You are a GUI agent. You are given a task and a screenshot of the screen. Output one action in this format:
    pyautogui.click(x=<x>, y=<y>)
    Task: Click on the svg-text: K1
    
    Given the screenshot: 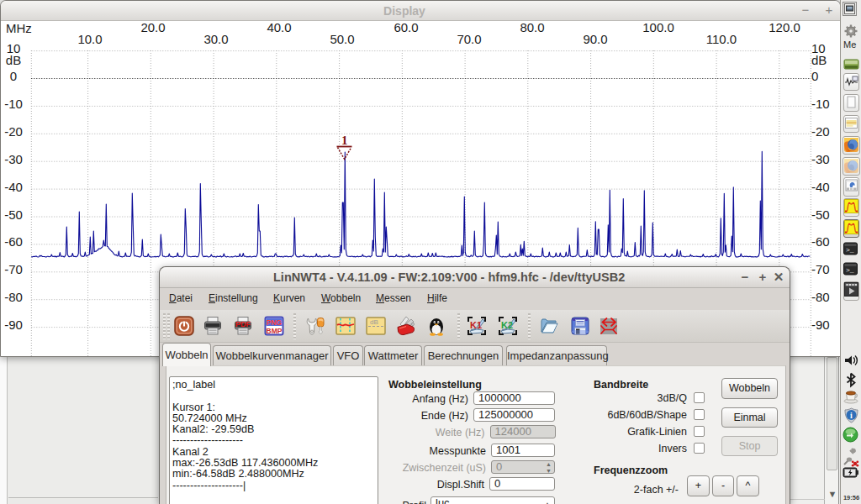 What is the action you would take?
    pyautogui.click(x=476, y=325)
    